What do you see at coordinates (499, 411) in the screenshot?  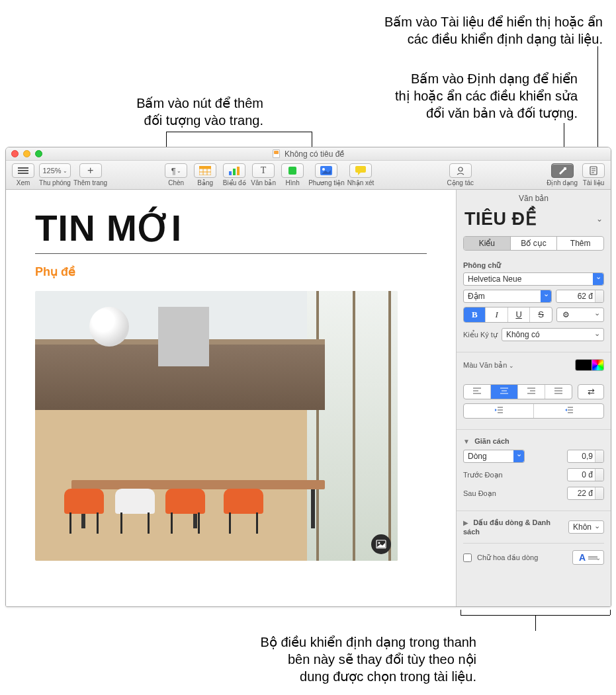 I see `outdent-button` at bounding box center [499, 411].